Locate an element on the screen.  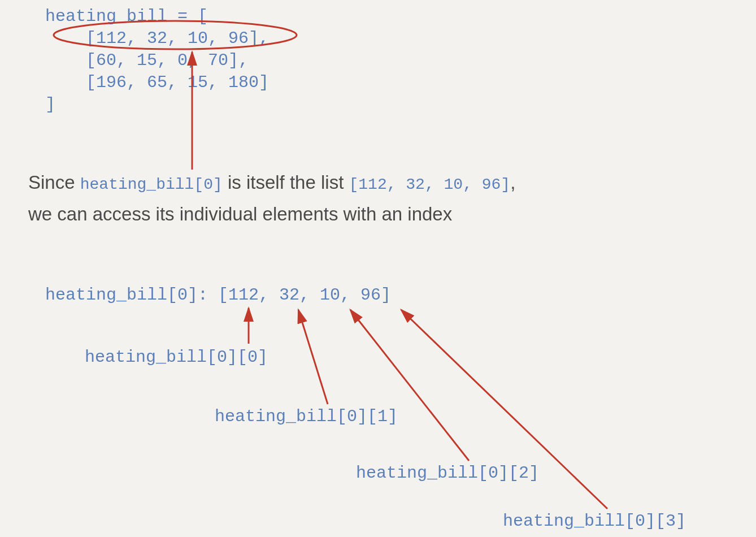
code-line: heating_bill = [ is located at coordinates (127, 16).